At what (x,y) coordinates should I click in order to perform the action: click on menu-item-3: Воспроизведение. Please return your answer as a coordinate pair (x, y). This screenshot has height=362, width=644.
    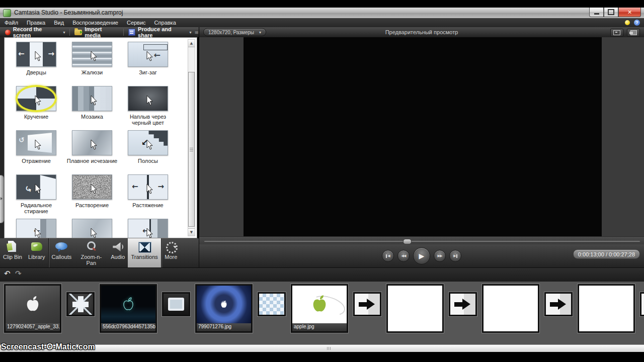
    Looking at the image, I should click on (96, 23).